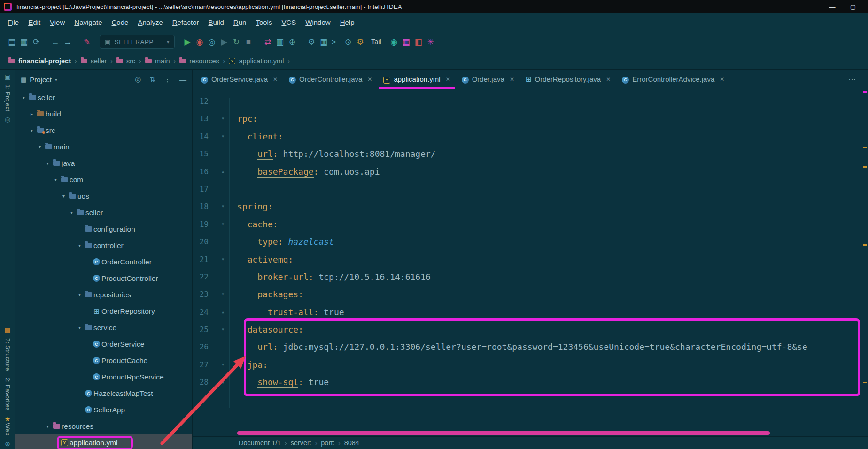 The image size is (868, 449). Describe the element at coordinates (120, 23) in the screenshot. I see `menu-code: Code` at that location.